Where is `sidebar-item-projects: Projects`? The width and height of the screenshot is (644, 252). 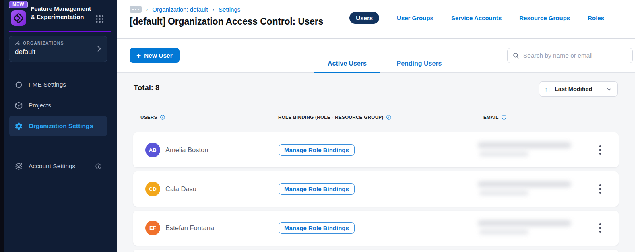 sidebar-item-projects: Projects is located at coordinates (58, 105).